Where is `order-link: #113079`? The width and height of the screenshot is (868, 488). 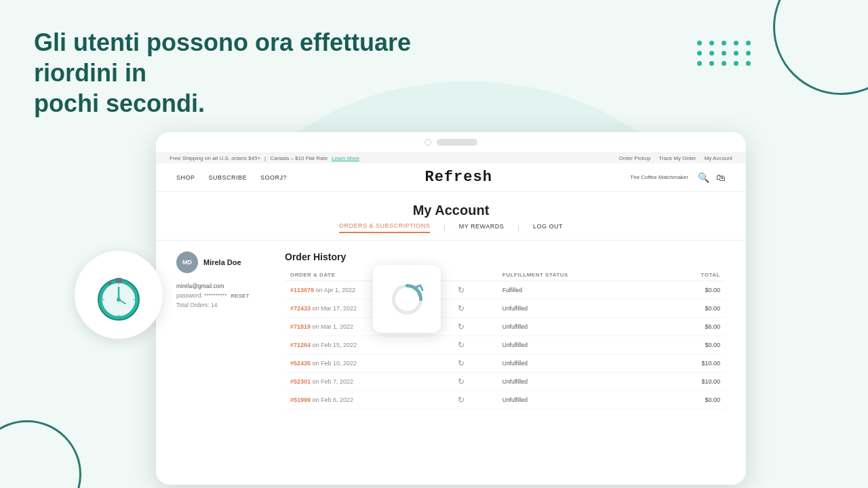
order-link: #113079 is located at coordinates (302, 290).